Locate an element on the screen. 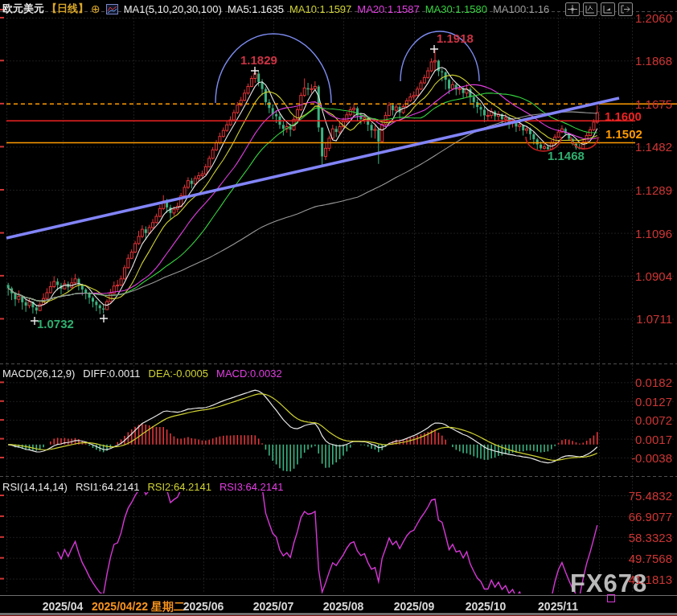 This screenshot has width=677, height=616. main-header: 欧元美元 【日线】 ⊕ MA1(5,10,20,30,100) MA5:1.16… is located at coordinates (276, 9).